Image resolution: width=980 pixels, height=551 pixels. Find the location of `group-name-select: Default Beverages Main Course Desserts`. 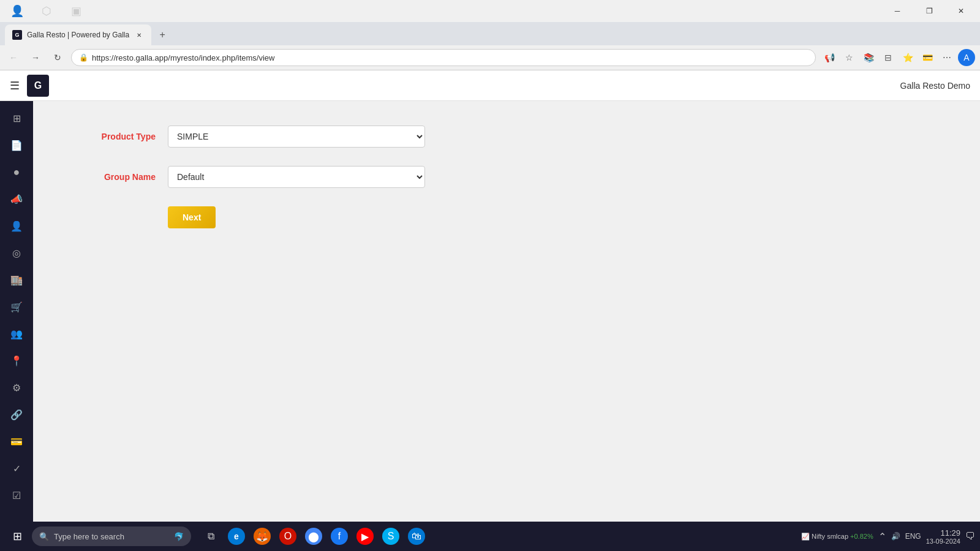

group-name-select: Default Beverages Main Course Desserts is located at coordinates (296, 177).